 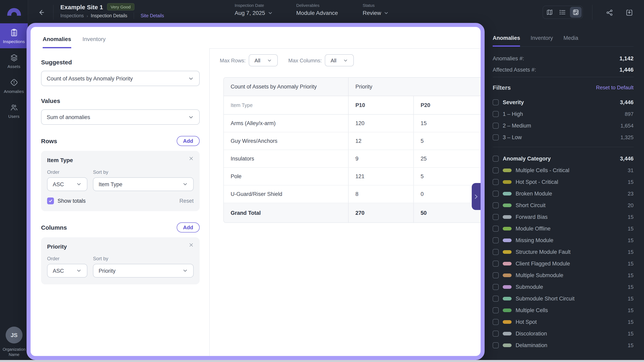 I want to click on modal-tab-inventory: Inventory, so click(x=94, y=42).